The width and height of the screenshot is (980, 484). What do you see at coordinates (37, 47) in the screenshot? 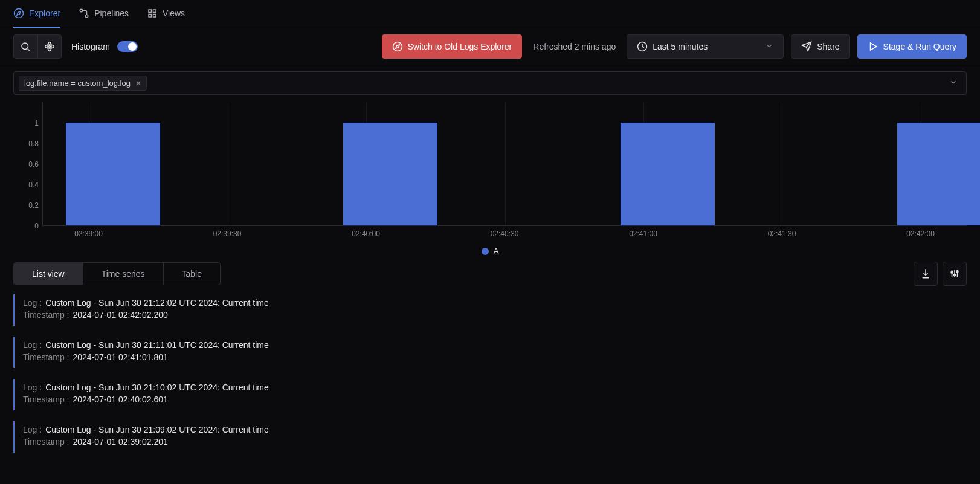
I see `query-type-group` at bounding box center [37, 47].